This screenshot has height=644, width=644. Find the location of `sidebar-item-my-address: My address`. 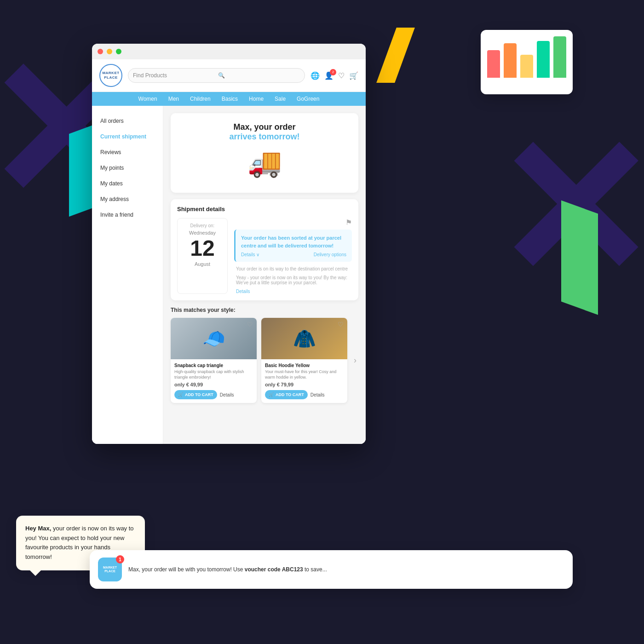

sidebar-item-my-address: My address is located at coordinates (127, 199).